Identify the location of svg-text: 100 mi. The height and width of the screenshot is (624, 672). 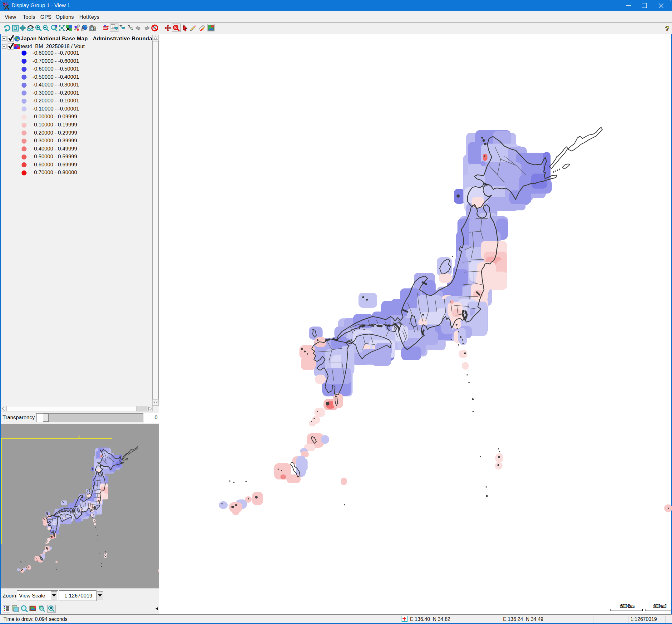
(659, 606).